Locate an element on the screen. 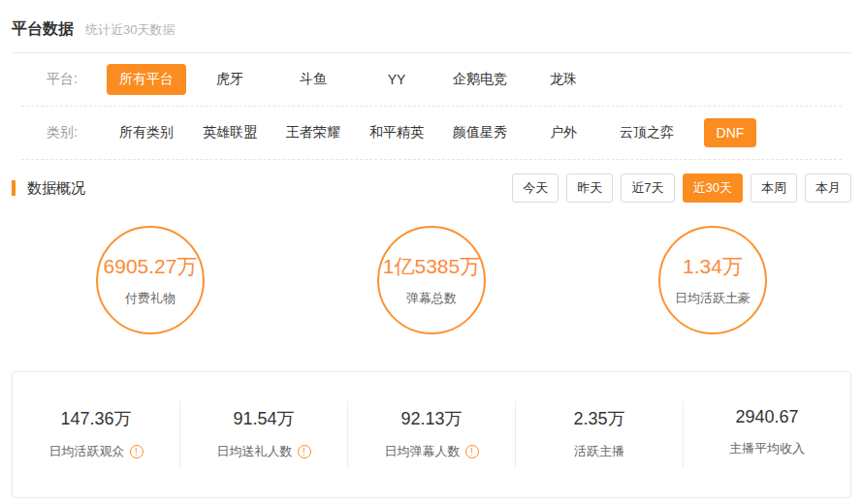  stat-item: 2.35万 活跃主播 is located at coordinates (599, 434).